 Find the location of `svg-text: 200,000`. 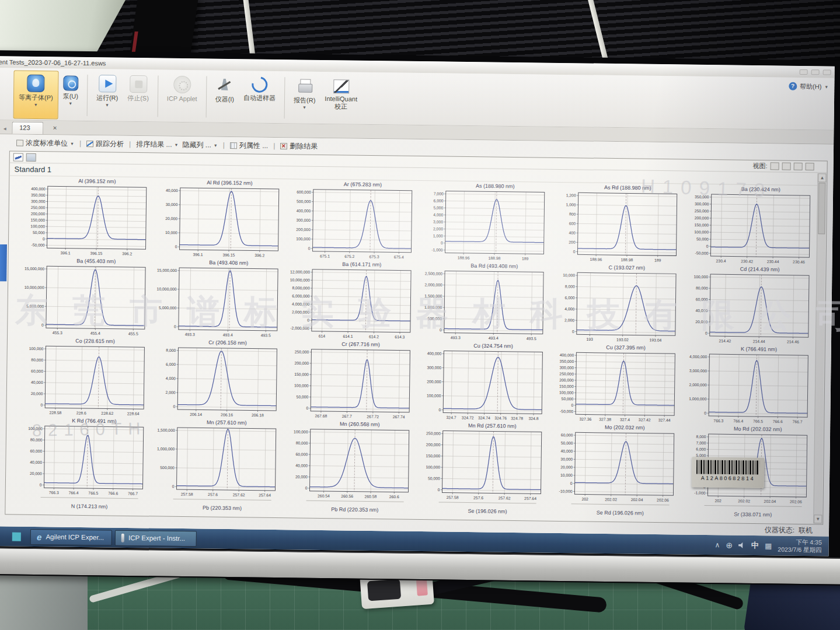

svg-text: 200,000 is located at coordinates (567, 380).